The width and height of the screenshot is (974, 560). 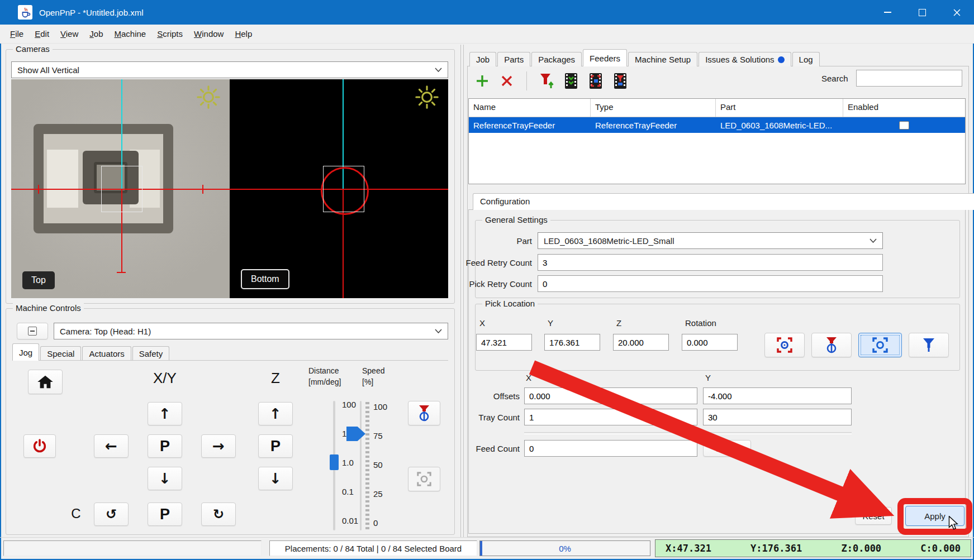 I want to click on pick-x-label: X, so click(x=482, y=323).